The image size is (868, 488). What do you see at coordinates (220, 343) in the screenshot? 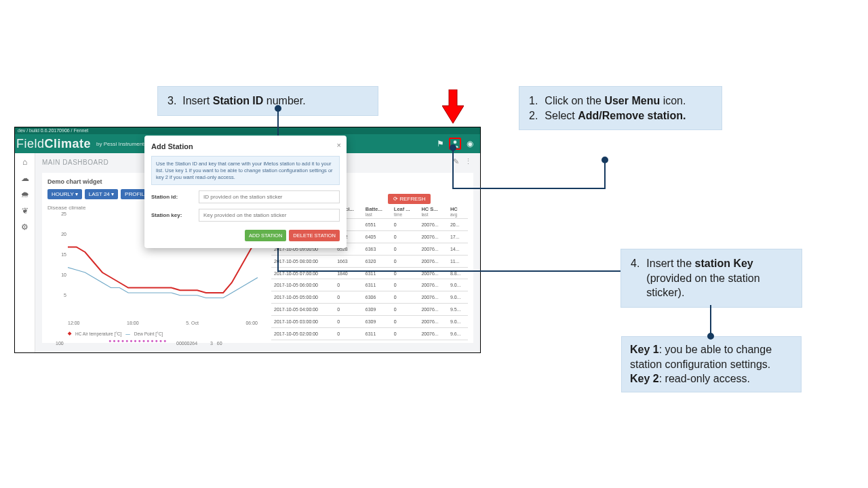
I see `mini-r2: 60` at bounding box center [220, 343].